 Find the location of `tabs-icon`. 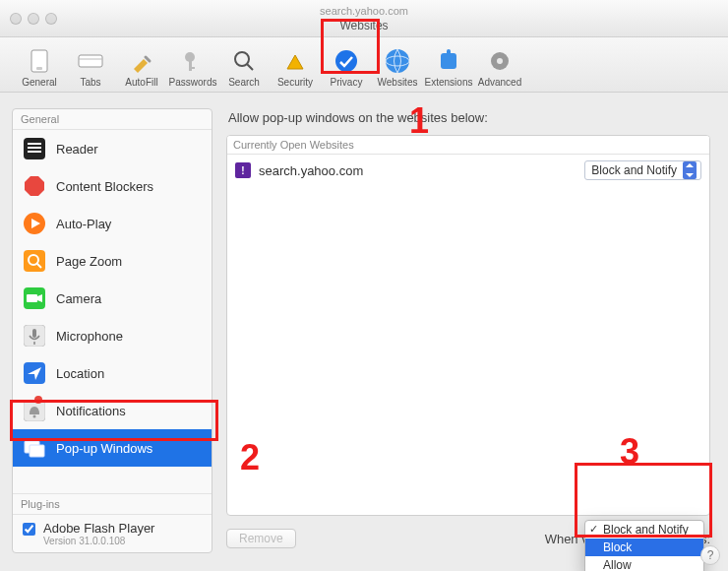

tabs-icon is located at coordinates (91, 61).